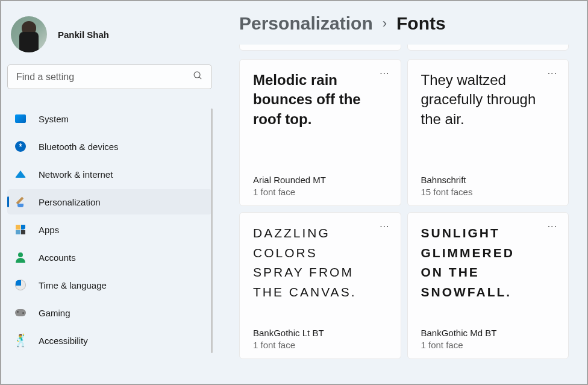 The image size is (588, 385). What do you see at coordinates (421, 23) in the screenshot?
I see `breadcrumb-current: Fonts` at bounding box center [421, 23].